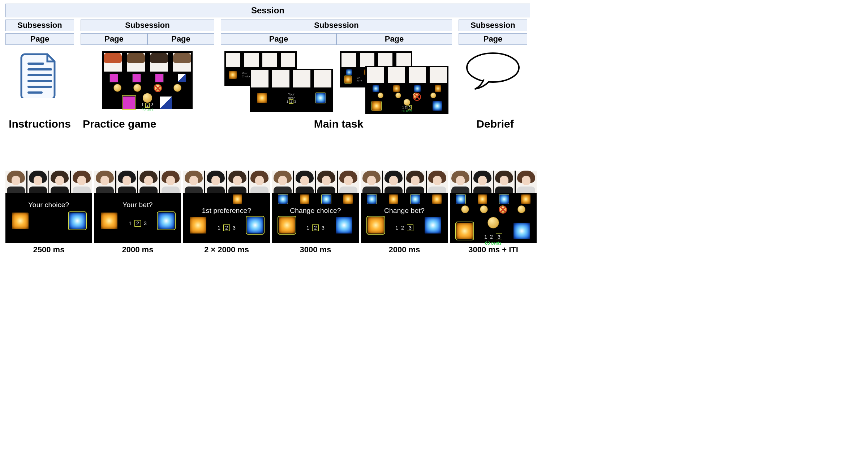 Image resolution: width=868 pixels, height=454 pixels. Describe the element at coordinates (138, 213) in the screenshot. I see `trial-panel-1: Your bet?1232000 ms` at that location.